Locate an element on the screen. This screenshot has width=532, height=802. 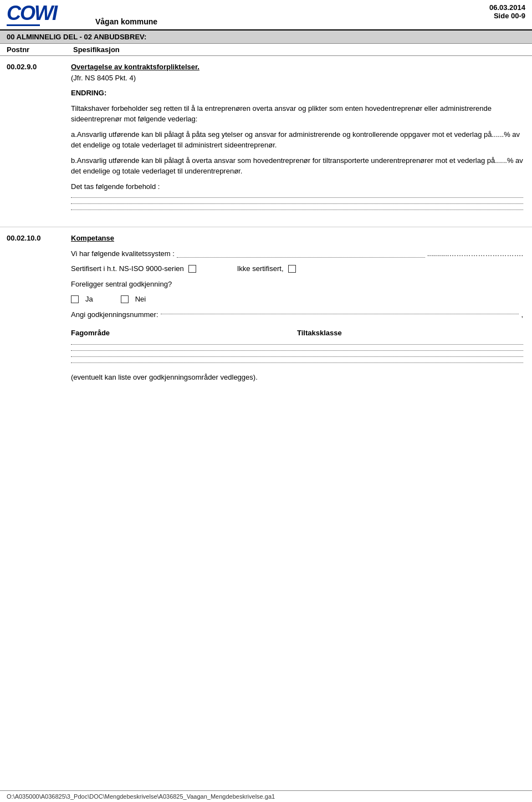
kvalitet-row: Vi har følgende kvalitetssystem : ......… is located at coordinates (297, 254).